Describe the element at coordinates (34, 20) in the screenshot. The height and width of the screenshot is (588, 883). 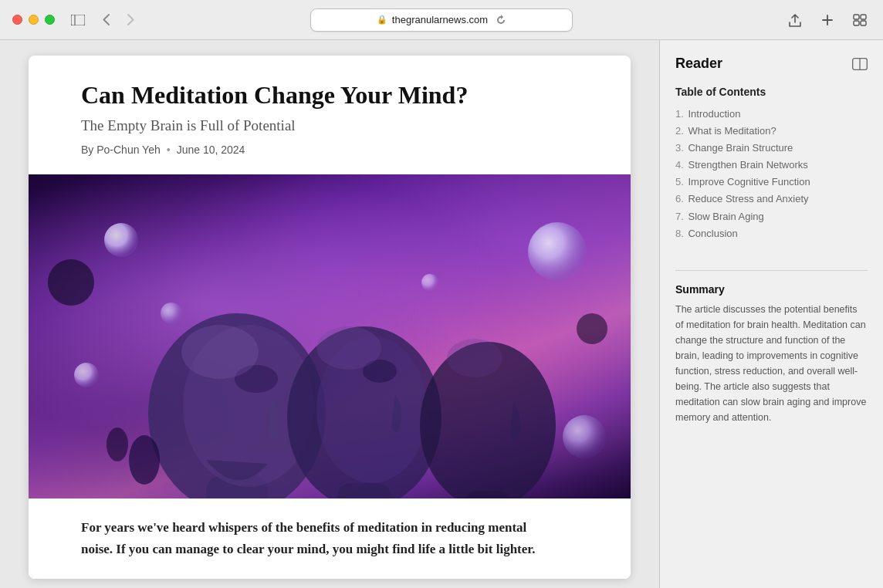
I see `traffic-lights` at that location.